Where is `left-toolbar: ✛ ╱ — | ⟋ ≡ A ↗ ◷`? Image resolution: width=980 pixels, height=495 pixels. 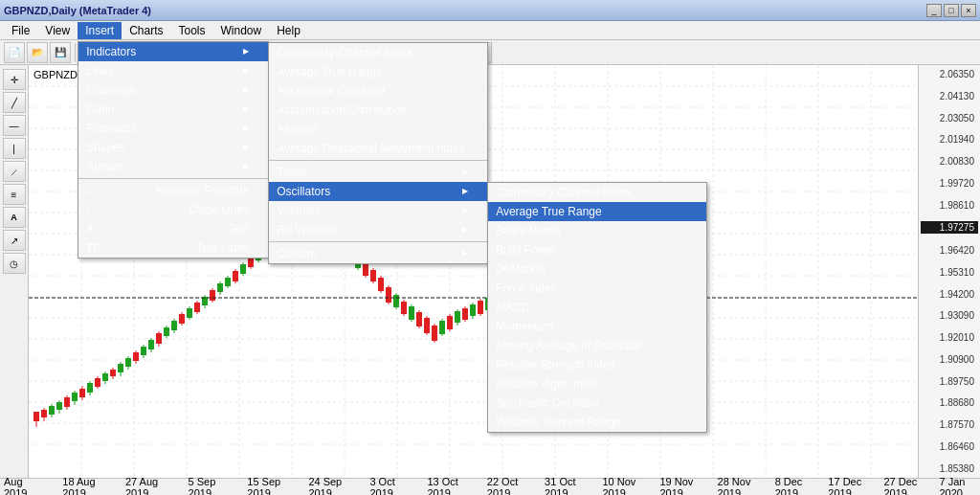 left-toolbar: ✛ ╱ — | ⟋ ≡ A ↗ ◷ is located at coordinates (14, 272).